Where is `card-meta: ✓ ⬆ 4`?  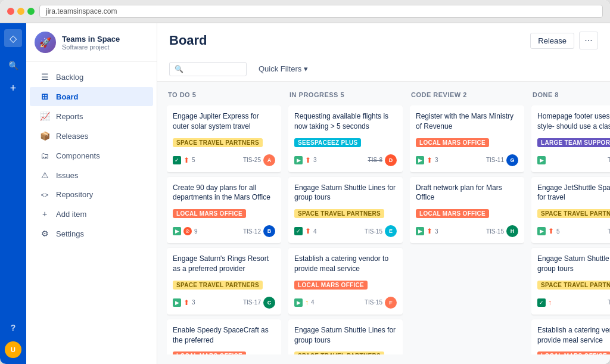
card-meta: ✓ ⬆ 4 is located at coordinates (306, 231).